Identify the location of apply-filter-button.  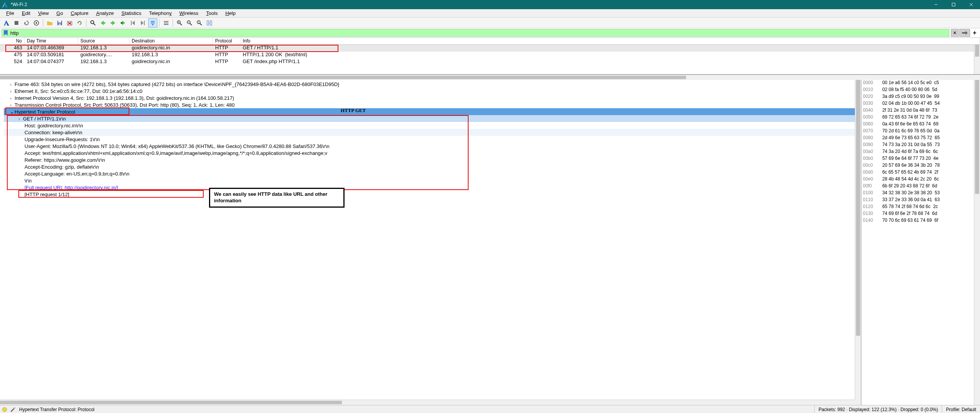
(965, 33).